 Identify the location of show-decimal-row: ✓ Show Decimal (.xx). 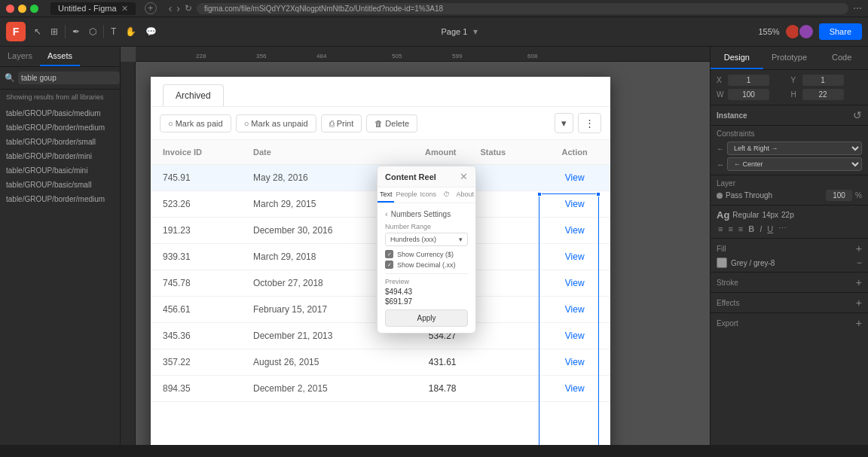
(426, 265).